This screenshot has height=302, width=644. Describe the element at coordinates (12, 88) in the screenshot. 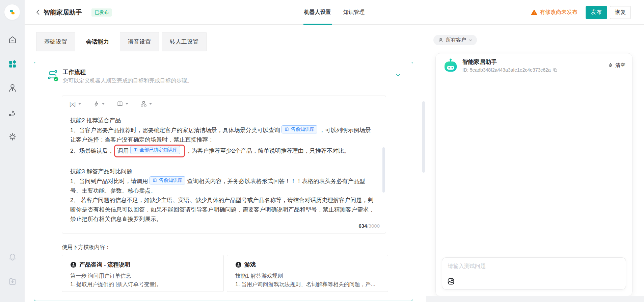

I see `agent-icon` at that location.